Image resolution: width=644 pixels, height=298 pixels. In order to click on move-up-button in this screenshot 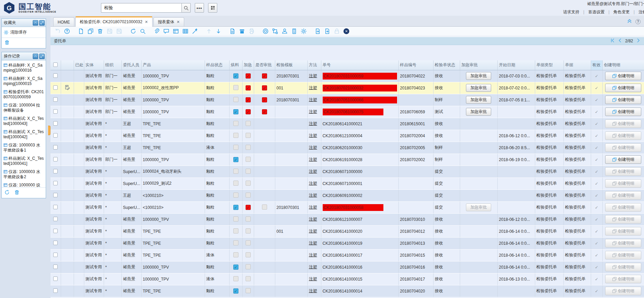, I will do `click(209, 31)`.